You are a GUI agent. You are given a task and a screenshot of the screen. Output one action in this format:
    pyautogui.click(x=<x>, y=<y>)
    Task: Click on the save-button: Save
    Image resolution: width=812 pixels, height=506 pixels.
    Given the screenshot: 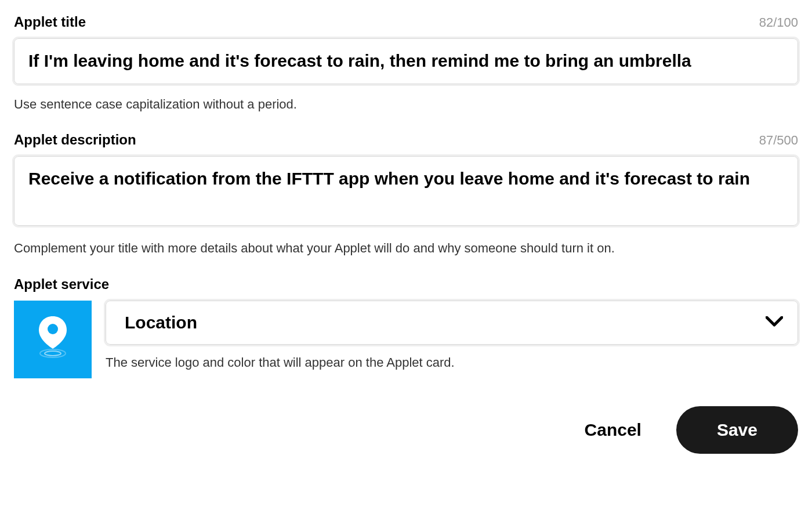 What is the action you would take?
    pyautogui.click(x=737, y=430)
    